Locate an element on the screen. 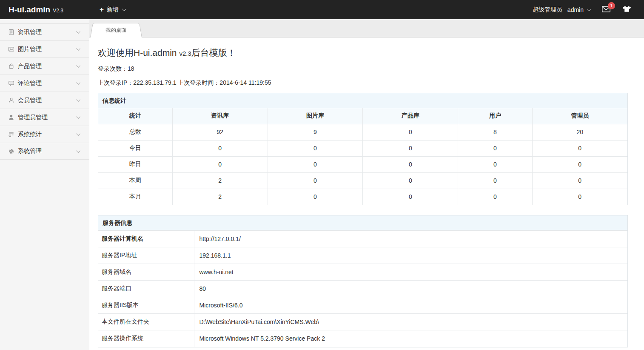 The height and width of the screenshot is (350, 644). server-row-value: Microsoft-IIS/6.0 is located at coordinates (411, 306).